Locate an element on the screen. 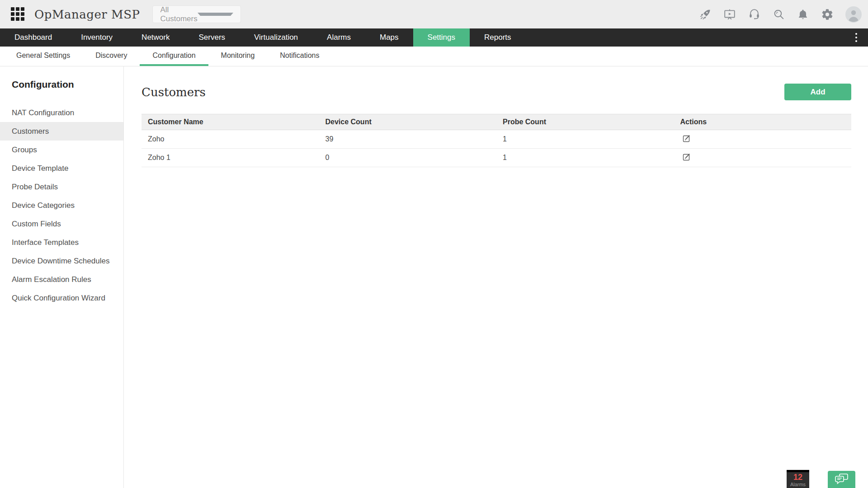 The image size is (868, 488). live-chat-button is located at coordinates (842, 479).